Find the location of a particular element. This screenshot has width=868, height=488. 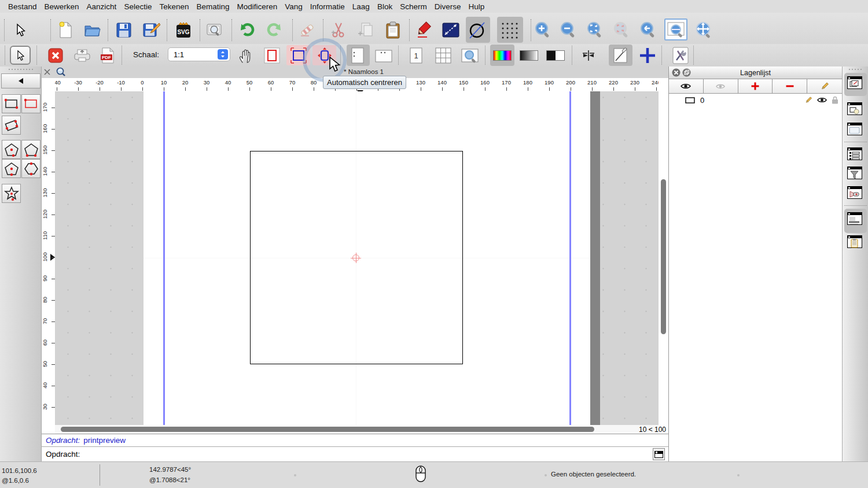

menu-item-bemating: Bemating is located at coordinates (213, 7).